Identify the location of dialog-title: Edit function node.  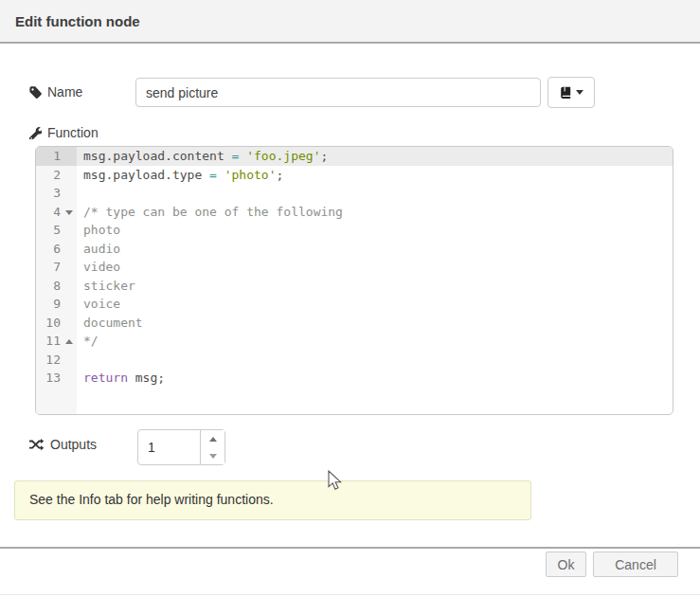
(78, 21).